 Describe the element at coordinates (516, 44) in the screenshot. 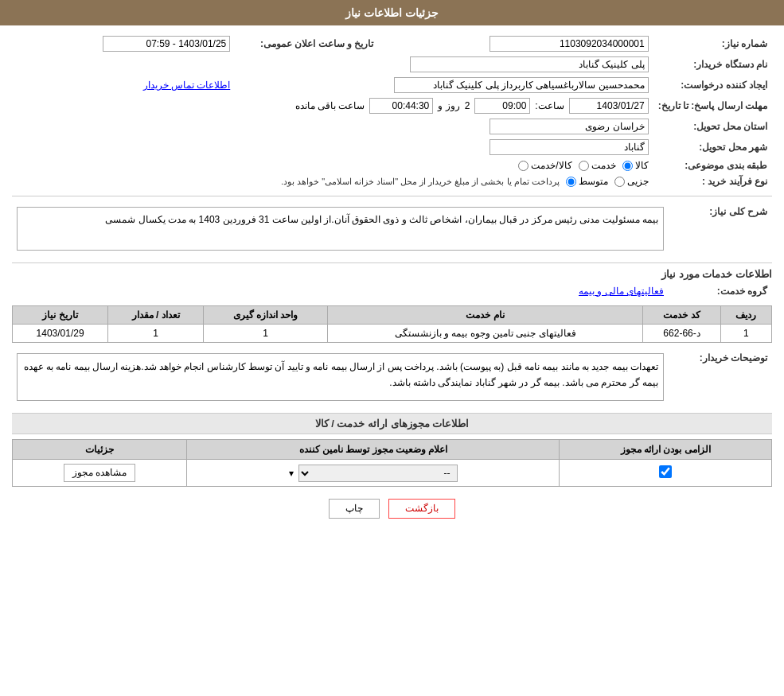

I see `need-number-value` at that location.